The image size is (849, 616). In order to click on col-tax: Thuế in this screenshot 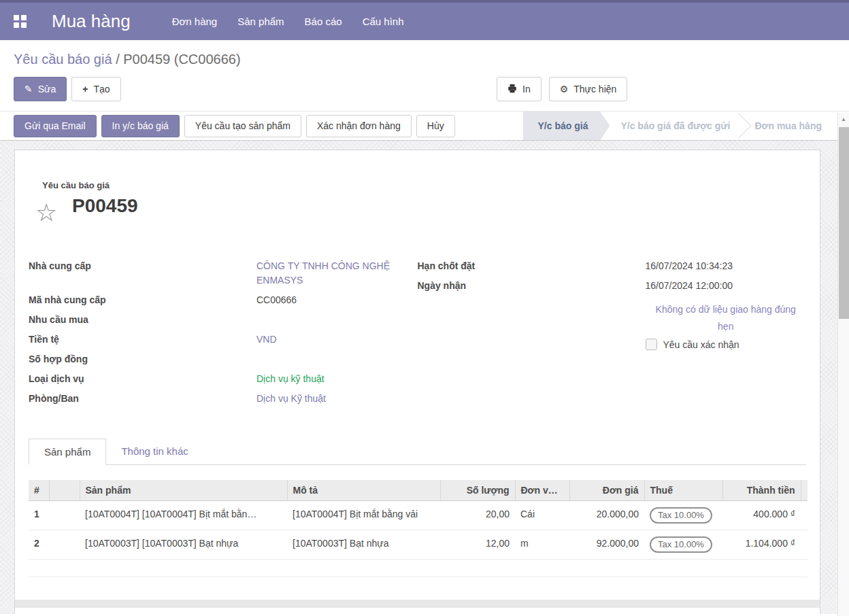, I will do `click(683, 491)`.